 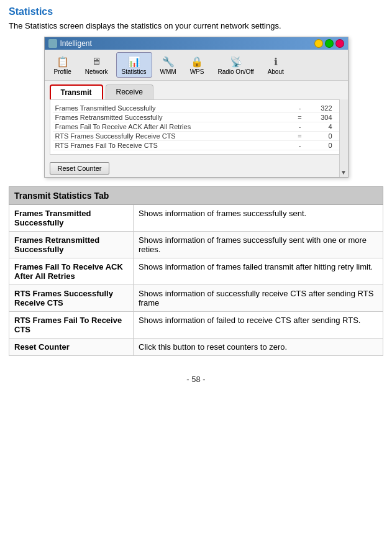 What do you see at coordinates (300, 136) in the screenshot?
I see `stat-dash-4: =` at bounding box center [300, 136].